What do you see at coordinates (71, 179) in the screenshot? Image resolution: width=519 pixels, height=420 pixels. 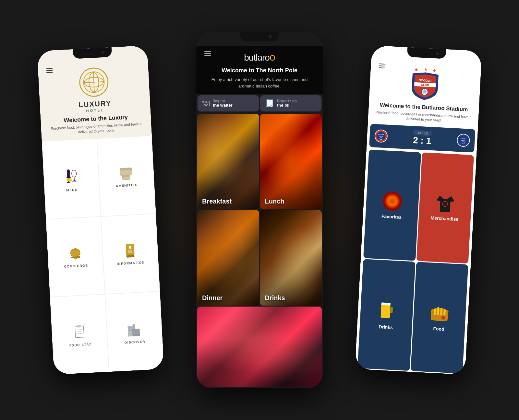 I see `left-cell-menu: MENU` at bounding box center [71, 179].